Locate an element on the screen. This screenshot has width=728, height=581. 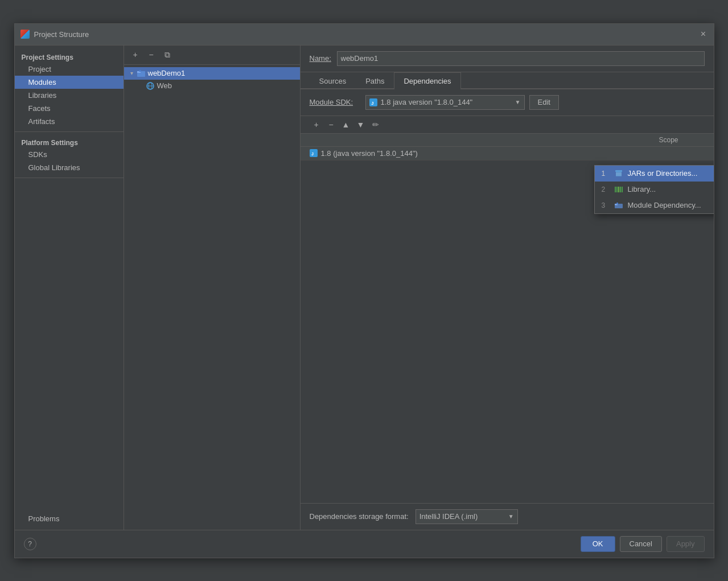
jar-icon is located at coordinates (619, 174).